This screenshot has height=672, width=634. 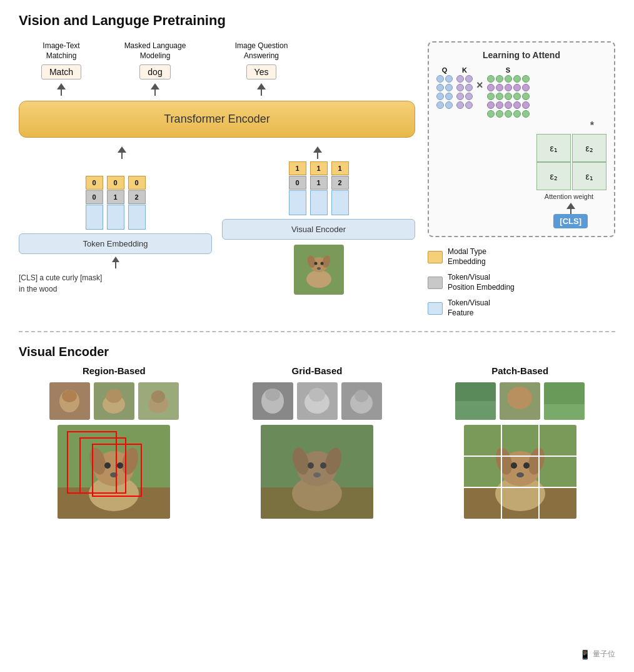 What do you see at coordinates (570, 215) in the screenshot?
I see `cls-arrow-group: [CLS]` at bounding box center [570, 215].